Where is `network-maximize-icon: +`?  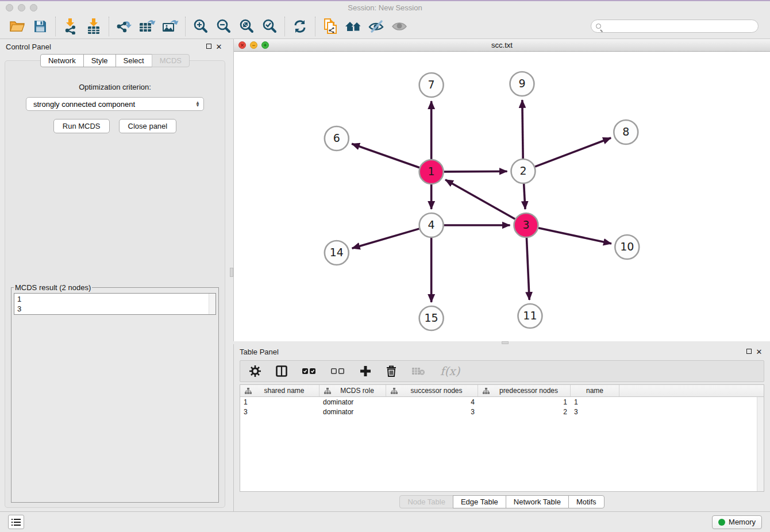
network-maximize-icon: + is located at coordinates (265, 45).